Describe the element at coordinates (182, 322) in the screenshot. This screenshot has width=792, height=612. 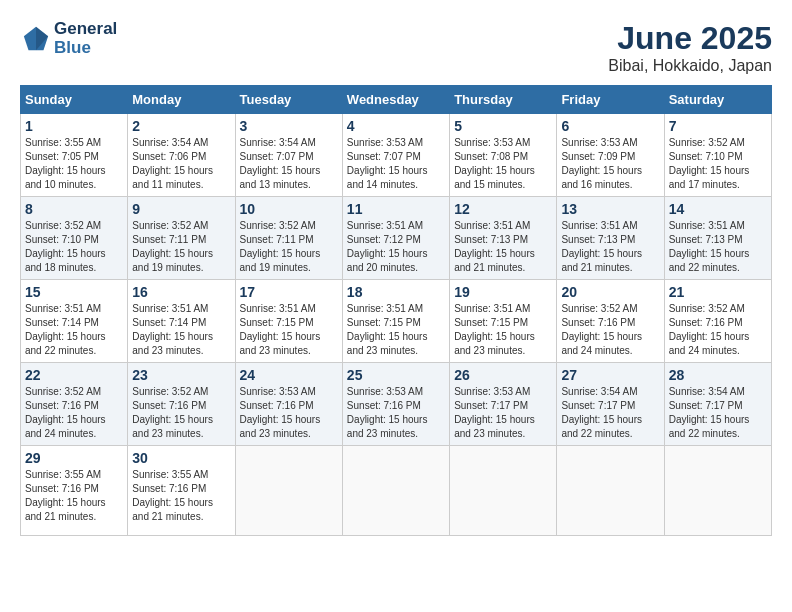
I see `calendar-cell: 16Sunrise: 3:51 AM Sunset: 7:14 PM Dayli…` at that location.